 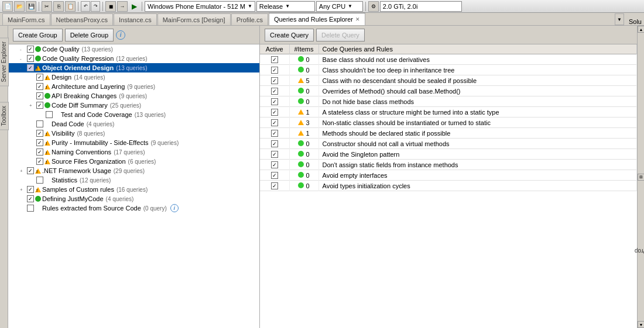 I want to click on checkbox-dead-code, so click(x=40, y=124).